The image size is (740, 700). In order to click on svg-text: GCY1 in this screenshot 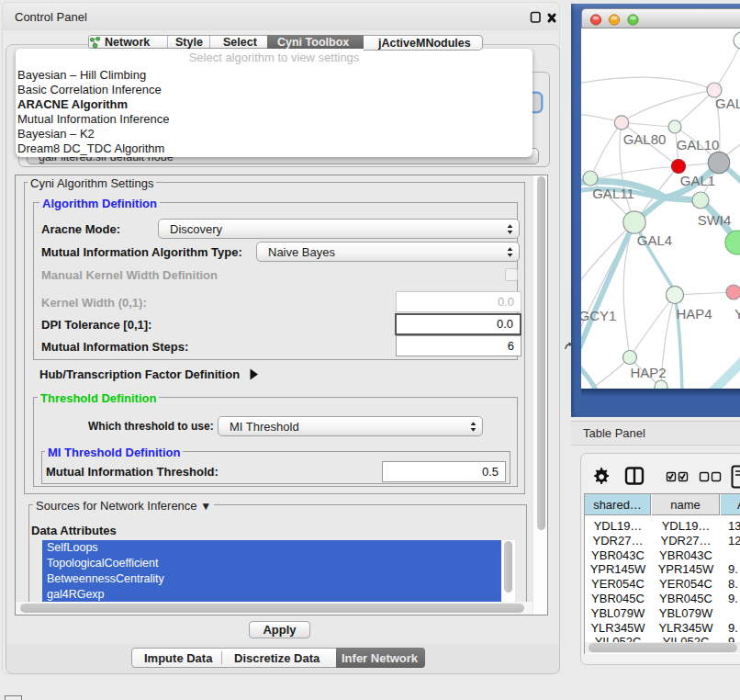, I will do `click(599, 316)`.